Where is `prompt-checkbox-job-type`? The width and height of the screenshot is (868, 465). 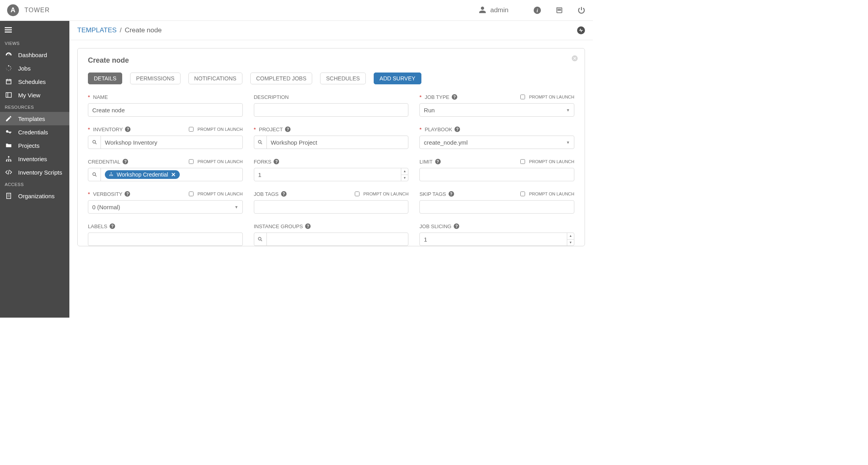 prompt-checkbox-job-type is located at coordinates (523, 97).